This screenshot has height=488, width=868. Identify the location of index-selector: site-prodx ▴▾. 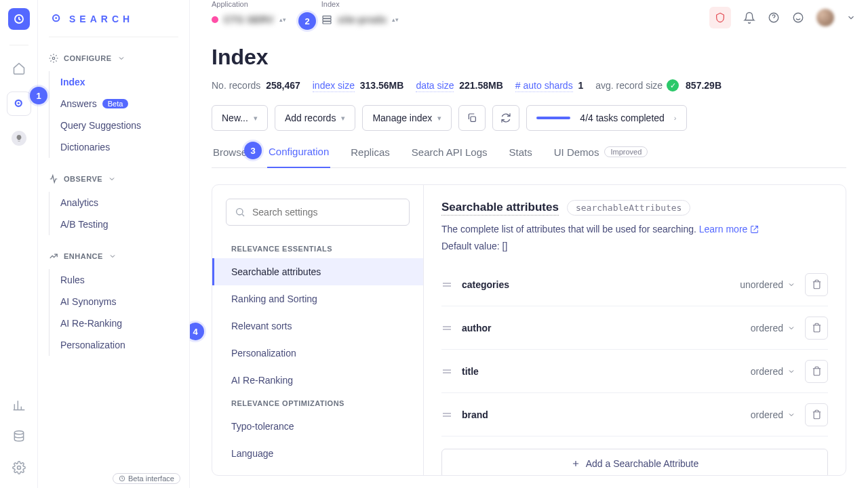
(361, 20).